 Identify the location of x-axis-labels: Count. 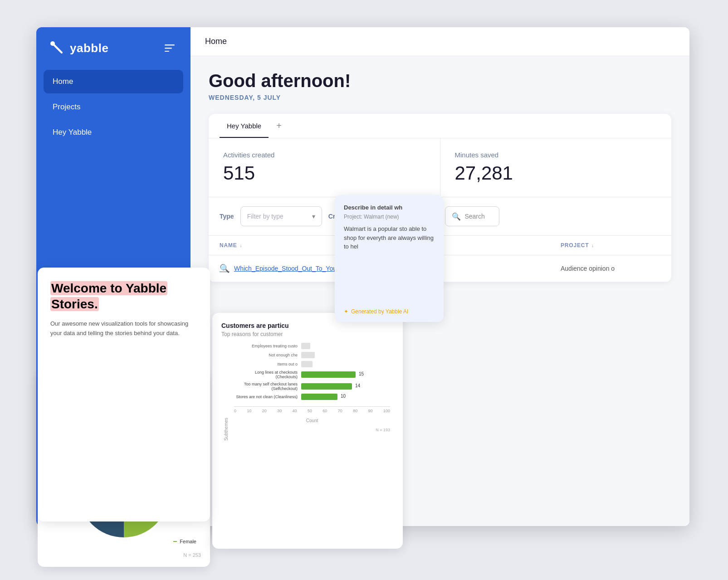
(312, 421).